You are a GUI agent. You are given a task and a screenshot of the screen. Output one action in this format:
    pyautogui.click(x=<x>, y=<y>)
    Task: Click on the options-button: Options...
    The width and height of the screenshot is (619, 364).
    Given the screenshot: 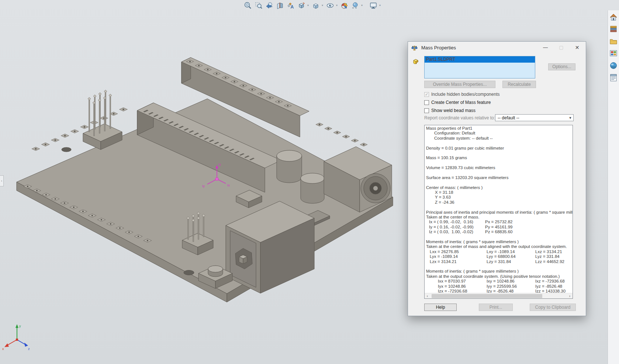 What is the action you would take?
    pyautogui.click(x=562, y=67)
    